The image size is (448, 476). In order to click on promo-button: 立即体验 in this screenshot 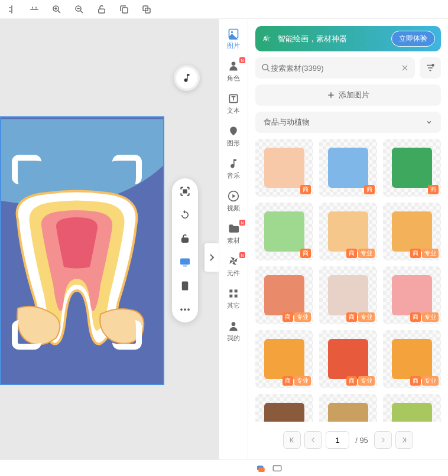, I will do `click(413, 39)`.